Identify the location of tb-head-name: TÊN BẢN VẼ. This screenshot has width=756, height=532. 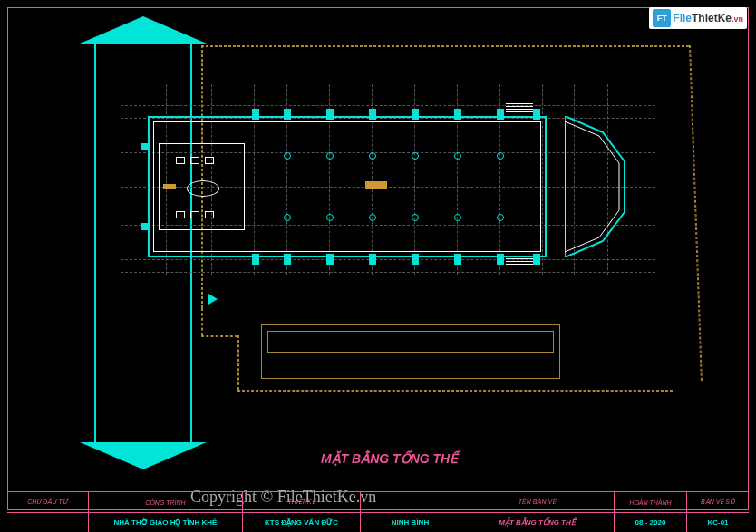
(538, 502).